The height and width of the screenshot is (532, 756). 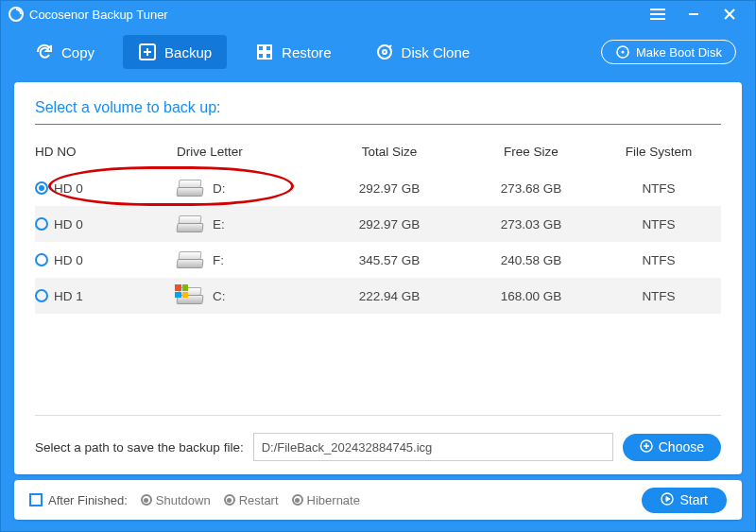 I want to click on bootdisk-label: Make Boot Disk, so click(x=679, y=53).